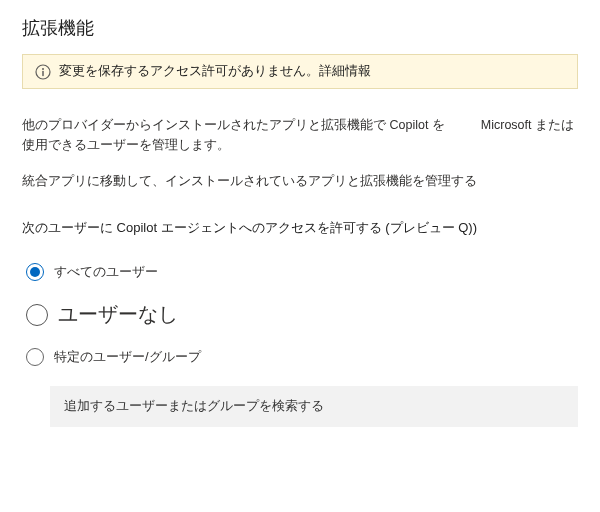 Image resolution: width=600 pixels, height=512 pixels. I want to click on access-heading: 次のユーザーに Copilot エージェントへのアクセスを許可する (プレビュー…, so click(300, 228).